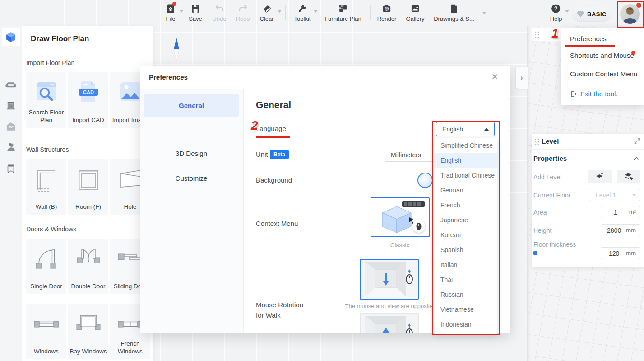 The height and width of the screenshot is (361, 644). What do you see at coordinates (46, 267) in the screenshot?
I see `card-single-door: Single Door` at bounding box center [46, 267].